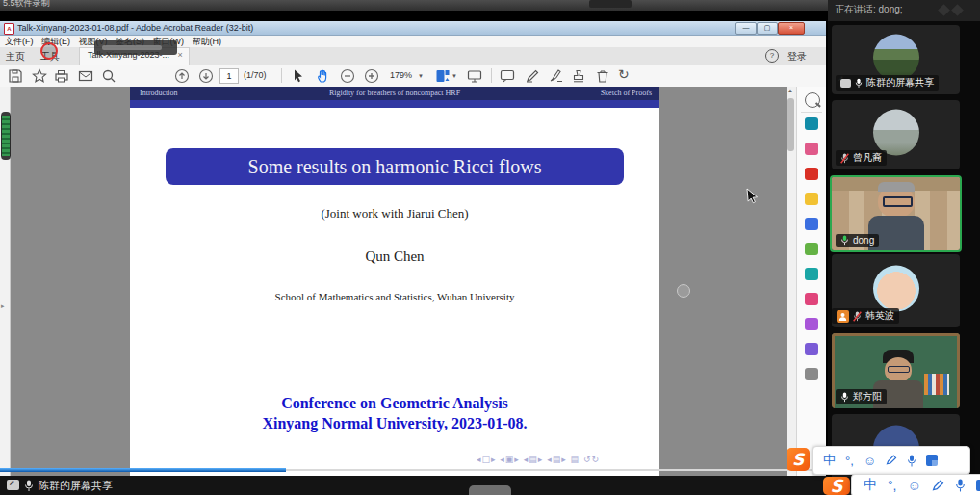 The image size is (980, 495). I want to click on participant-name: 曾凡裔, so click(867, 158).